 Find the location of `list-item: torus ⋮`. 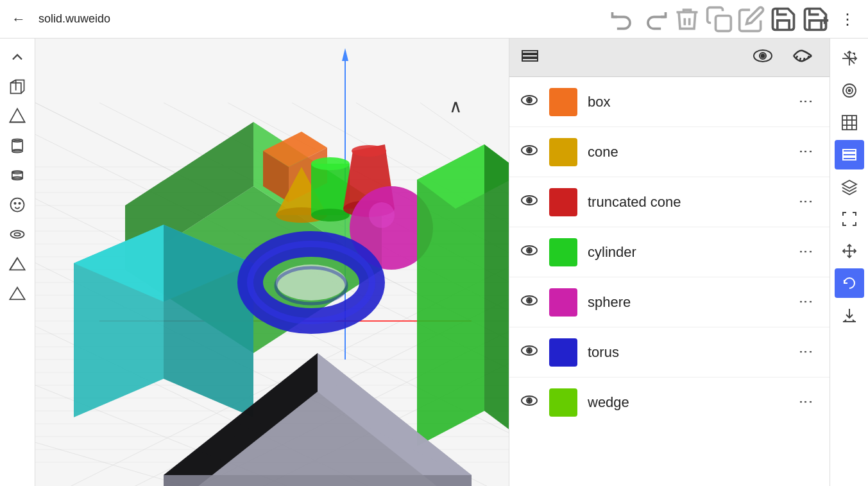

list-item: torus ⋮ is located at coordinates (670, 352).